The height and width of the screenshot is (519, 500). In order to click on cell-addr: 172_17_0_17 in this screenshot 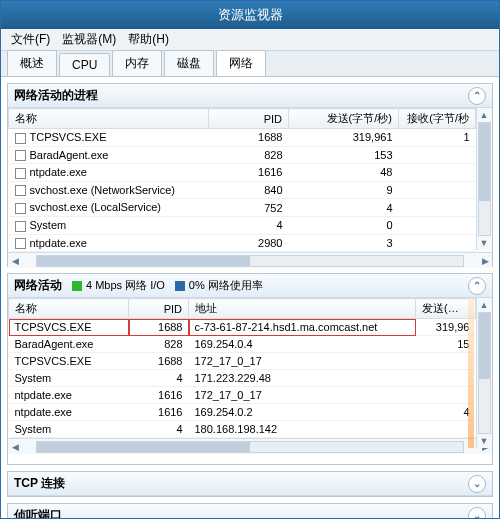, I will do `click(302, 362)`.